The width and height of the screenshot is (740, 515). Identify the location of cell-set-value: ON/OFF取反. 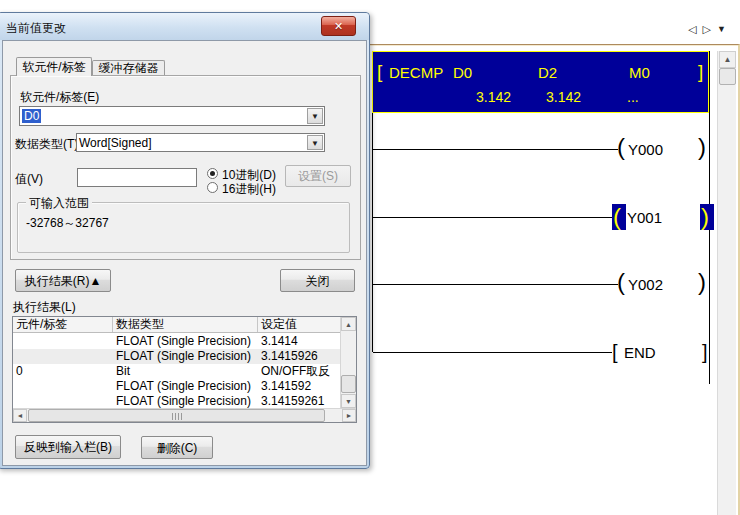
(299, 372).